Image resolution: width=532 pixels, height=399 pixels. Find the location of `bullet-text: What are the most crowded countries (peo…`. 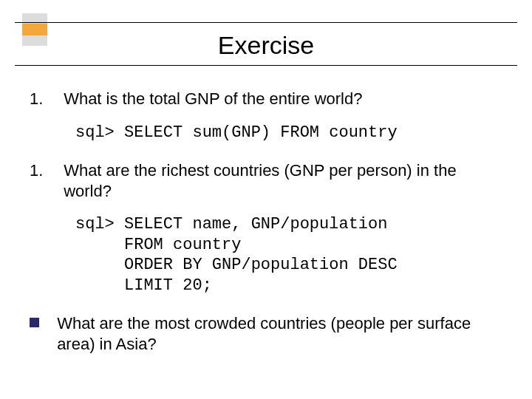

bullet-text: What are the most crowded countries (peo… is located at coordinates (271, 334).